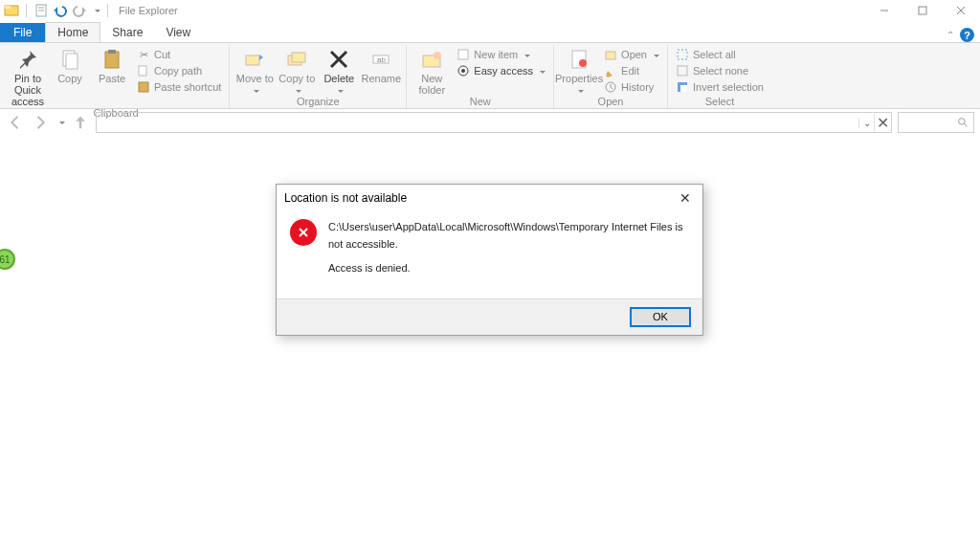 The image size is (980, 551). What do you see at coordinates (685, 198) in the screenshot?
I see `dialog-close-button: ✕` at bounding box center [685, 198].